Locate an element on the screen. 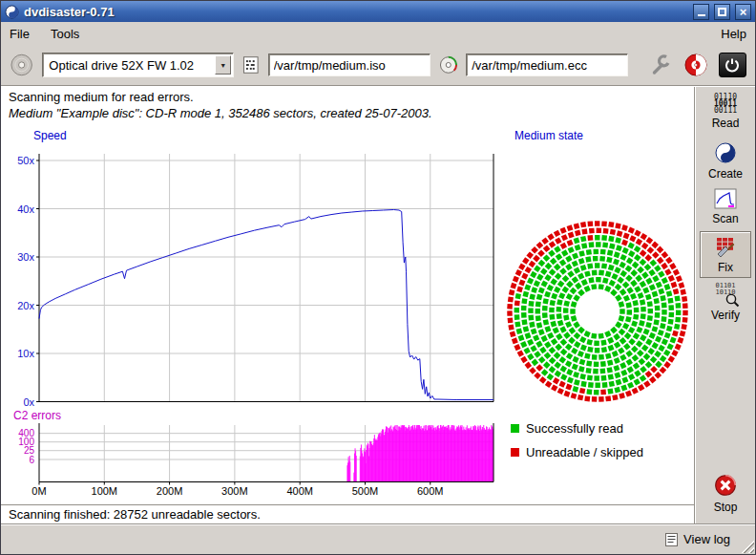 This screenshot has width=756, height=555. close-icon: × is located at coordinates (744, 11).